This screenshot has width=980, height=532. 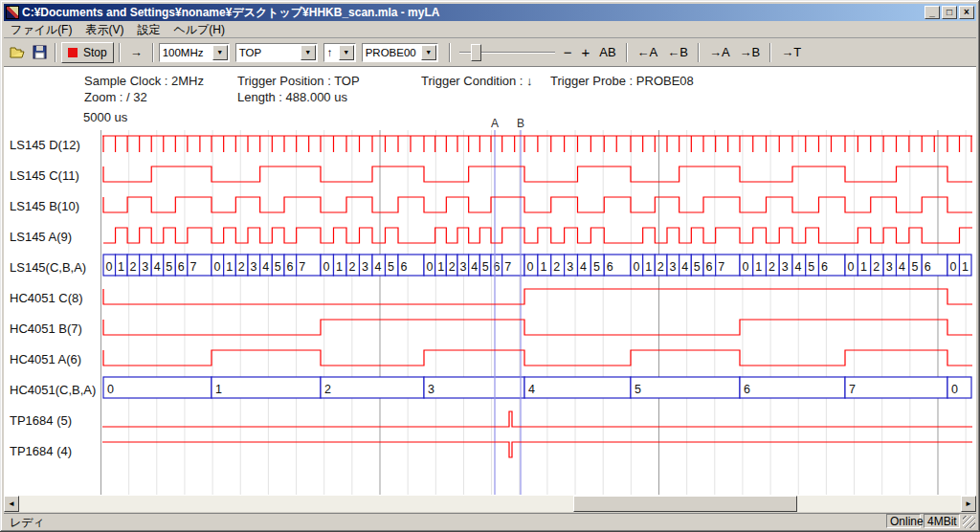 What do you see at coordinates (39, 53) in the screenshot?
I see `save-file-button` at bounding box center [39, 53].